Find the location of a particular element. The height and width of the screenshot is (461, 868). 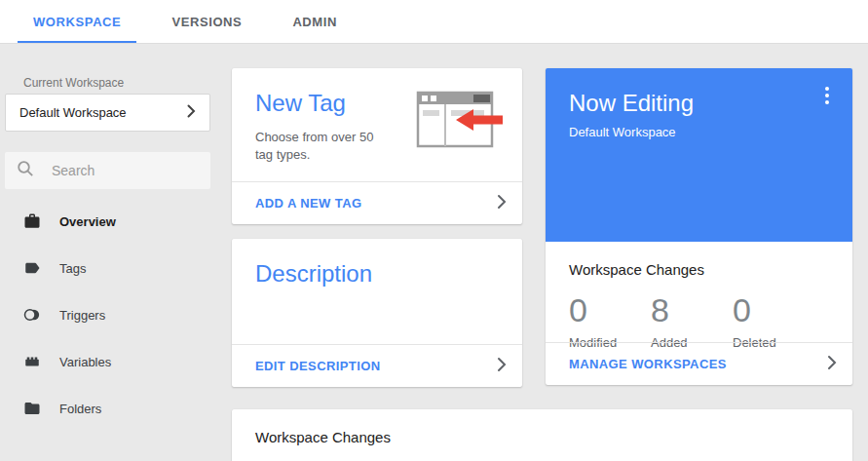

sidebar-item-folders: Folders is located at coordinates (112, 408).